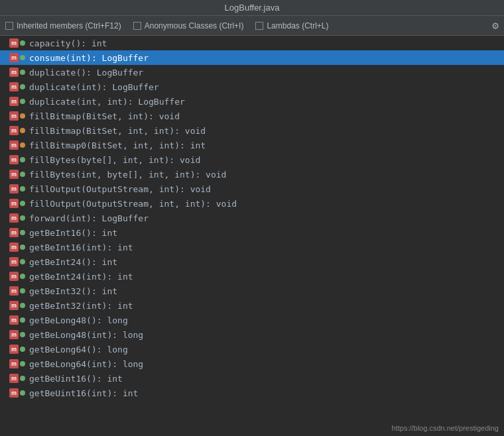 Image resolution: width=504 pixels, height=436 pixels. Describe the element at coordinates (81, 306) in the screenshot. I see `method-text: getBeInt32(int): int` at that location.